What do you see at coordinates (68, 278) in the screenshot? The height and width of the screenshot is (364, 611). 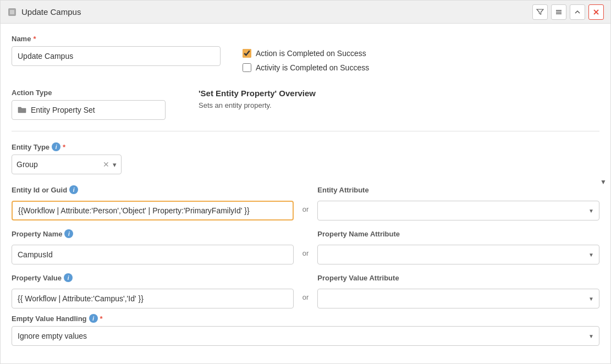 I see `property-value-info-icon: i` at bounding box center [68, 278].